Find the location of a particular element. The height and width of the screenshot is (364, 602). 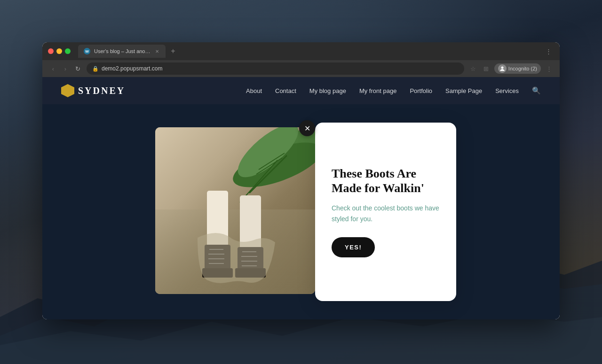

back-button: ‹ is located at coordinates (53, 69).